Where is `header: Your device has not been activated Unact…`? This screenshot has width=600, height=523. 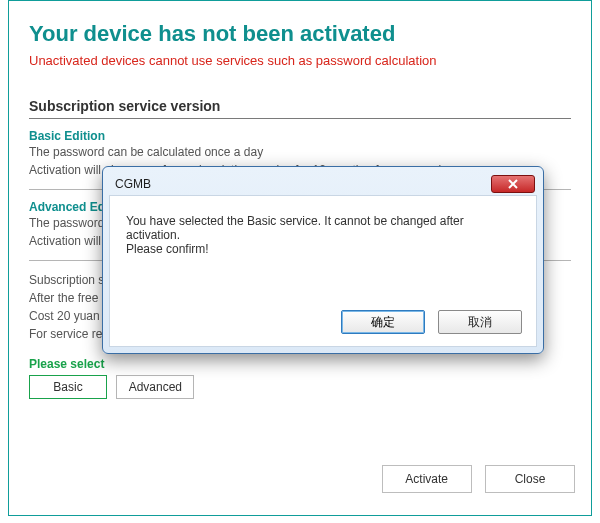 header: Your device has not been activated Unact… is located at coordinates (300, 34).